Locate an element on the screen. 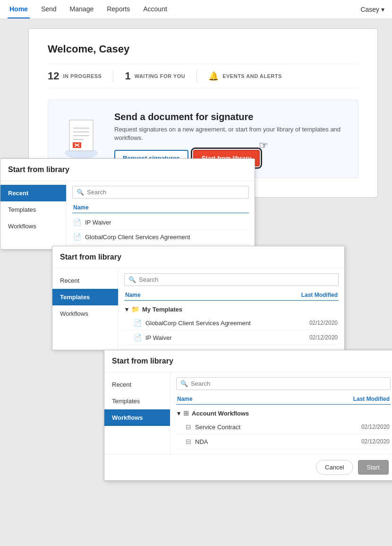  doc-icon-p2-1: 📄 is located at coordinates (138, 323).